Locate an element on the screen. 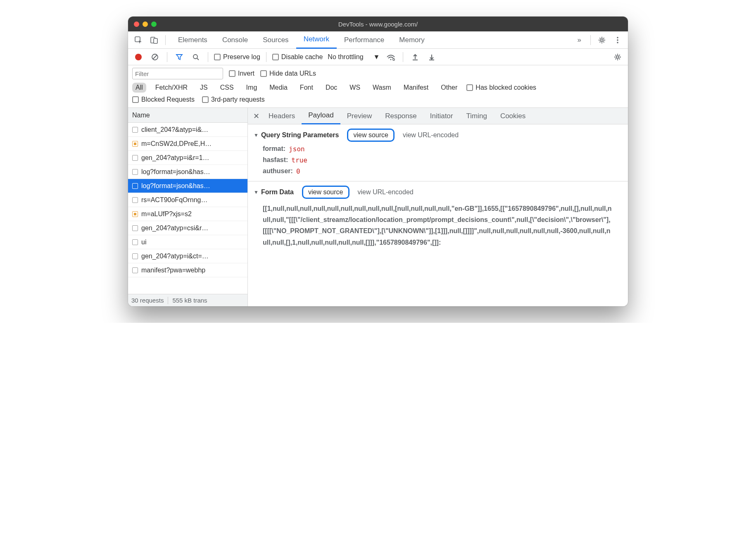  record-icon is located at coordinates (138, 57).